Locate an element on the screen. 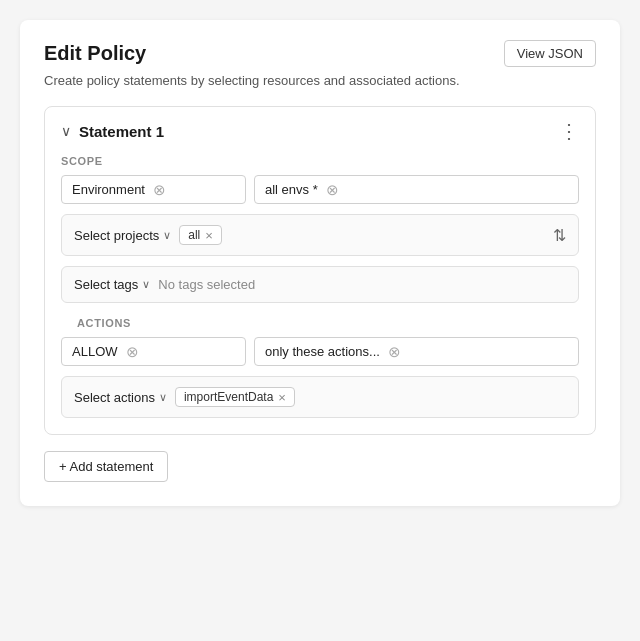  actions-label: ACTIONS is located at coordinates (320, 325).